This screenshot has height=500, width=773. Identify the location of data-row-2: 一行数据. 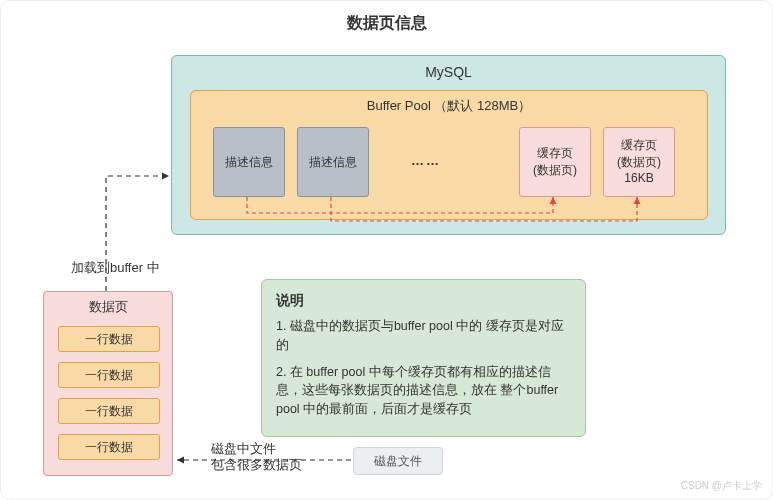
(109, 375).